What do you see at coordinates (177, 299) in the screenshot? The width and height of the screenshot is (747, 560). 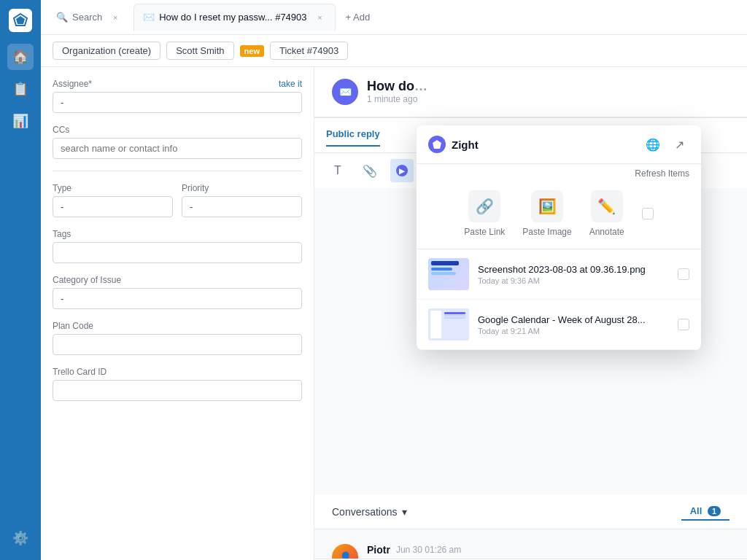 I see `category-input` at bounding box center [177, 299].